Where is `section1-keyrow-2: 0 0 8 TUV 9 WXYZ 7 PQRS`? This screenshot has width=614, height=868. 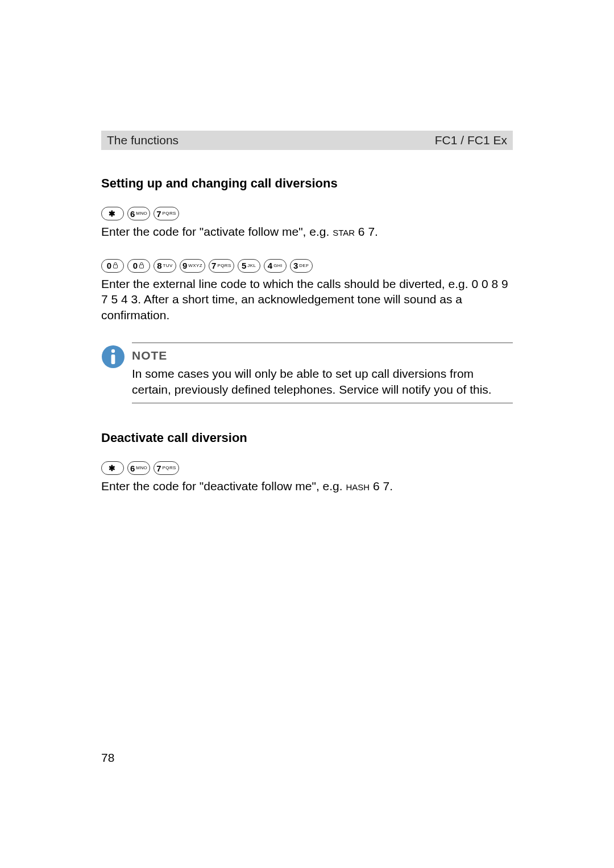
section1-keyrow-2: 0 0 8 TUV 9 WXYZ 7 PQRS is located at coordinates (307, 266).